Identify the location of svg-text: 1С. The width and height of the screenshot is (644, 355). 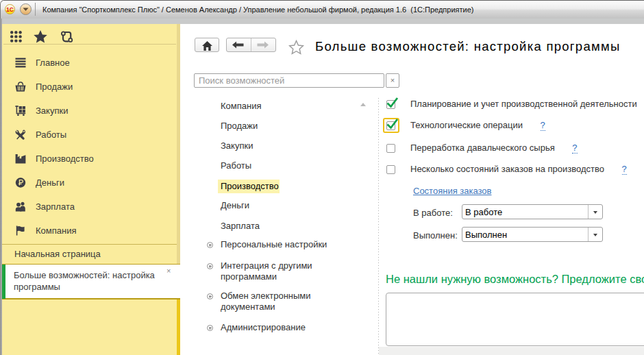
(10, 10).